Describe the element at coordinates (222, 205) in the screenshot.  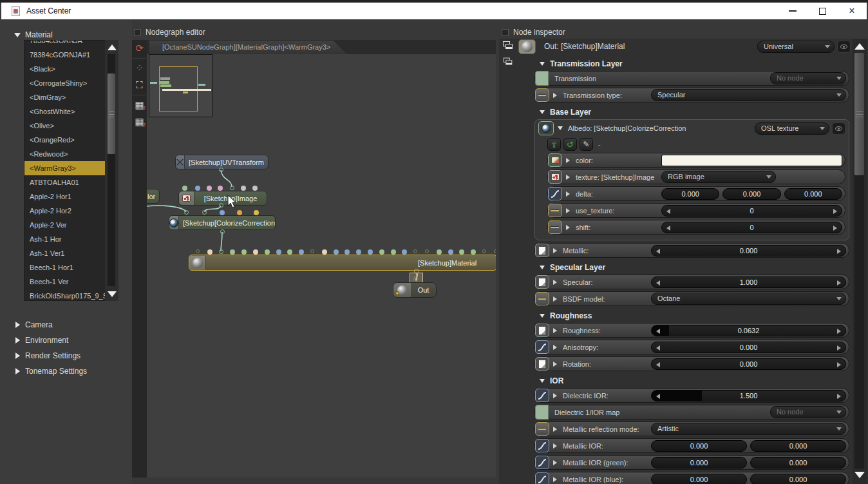
I see `image-output-port` at that location.